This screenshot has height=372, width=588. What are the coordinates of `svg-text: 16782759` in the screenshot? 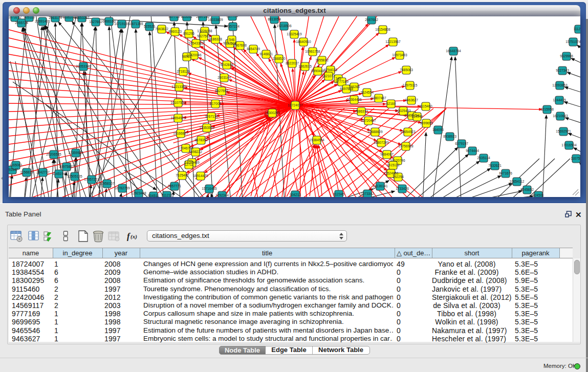 It's located at (122, 188).